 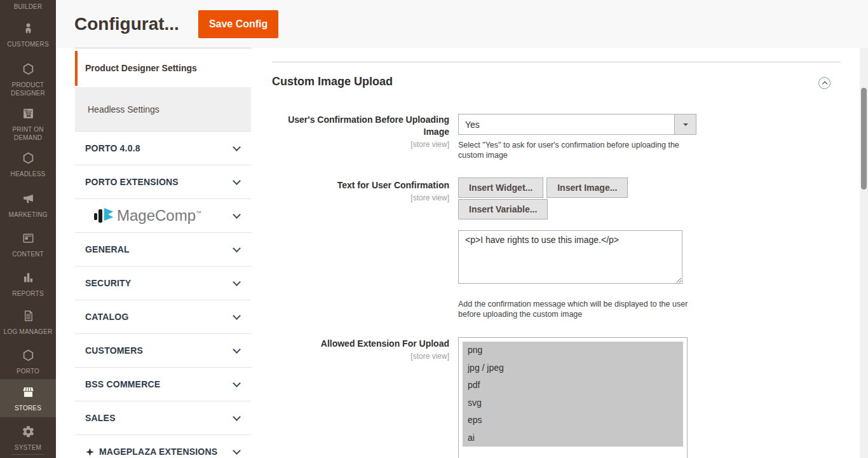 I want to click on magecomp-logo-text: MageComp™, so click(x=159, y=216).